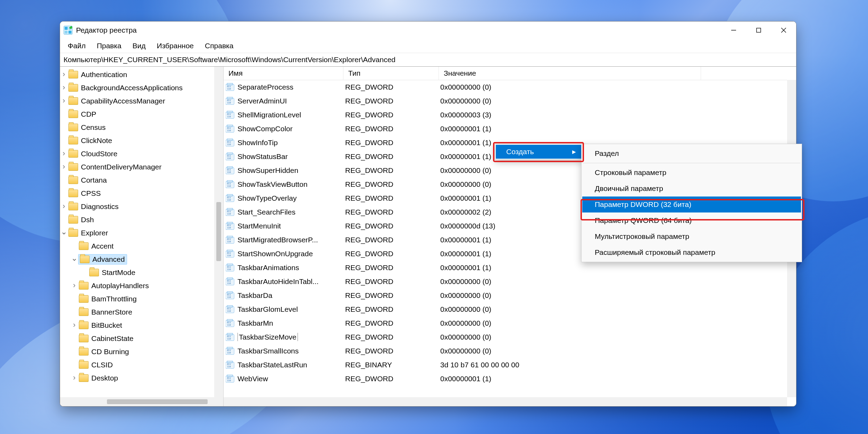 The height and width of the screenshot is (434, 868). What do you see at coordinates (288, 295) in the screenshot?
I see `value-name: TaskbarDa` at bounding box center [288, 295].